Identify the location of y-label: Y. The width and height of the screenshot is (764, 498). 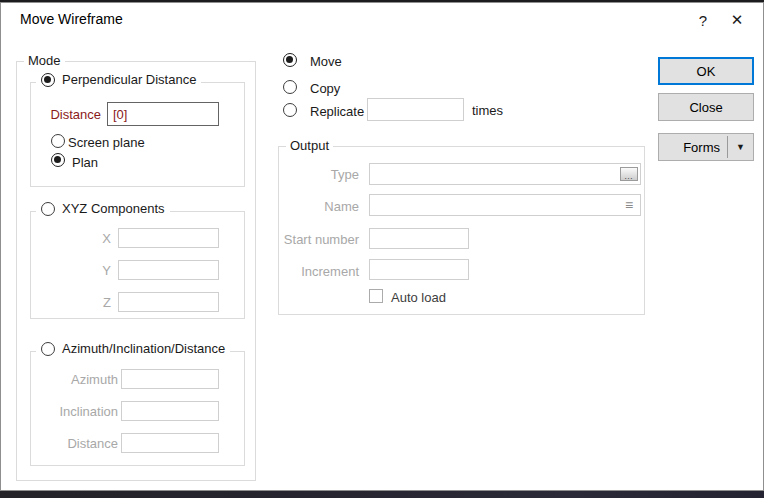
(81, 270).